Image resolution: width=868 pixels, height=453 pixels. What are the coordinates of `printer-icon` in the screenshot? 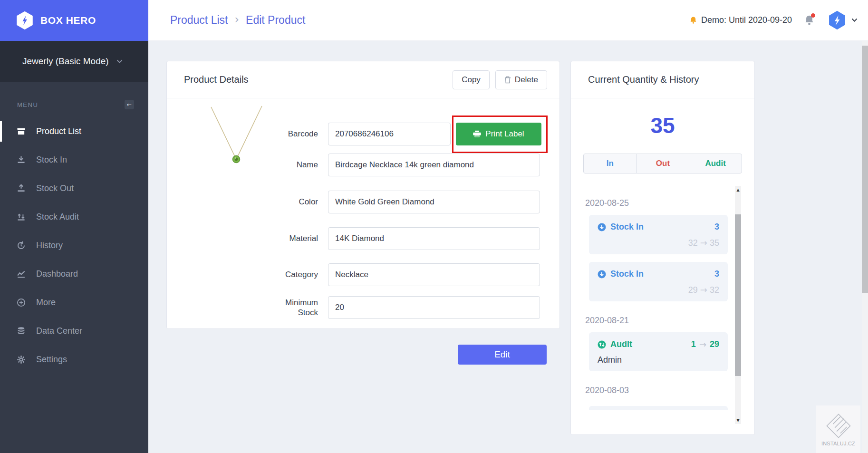 It's located at (477, 134).